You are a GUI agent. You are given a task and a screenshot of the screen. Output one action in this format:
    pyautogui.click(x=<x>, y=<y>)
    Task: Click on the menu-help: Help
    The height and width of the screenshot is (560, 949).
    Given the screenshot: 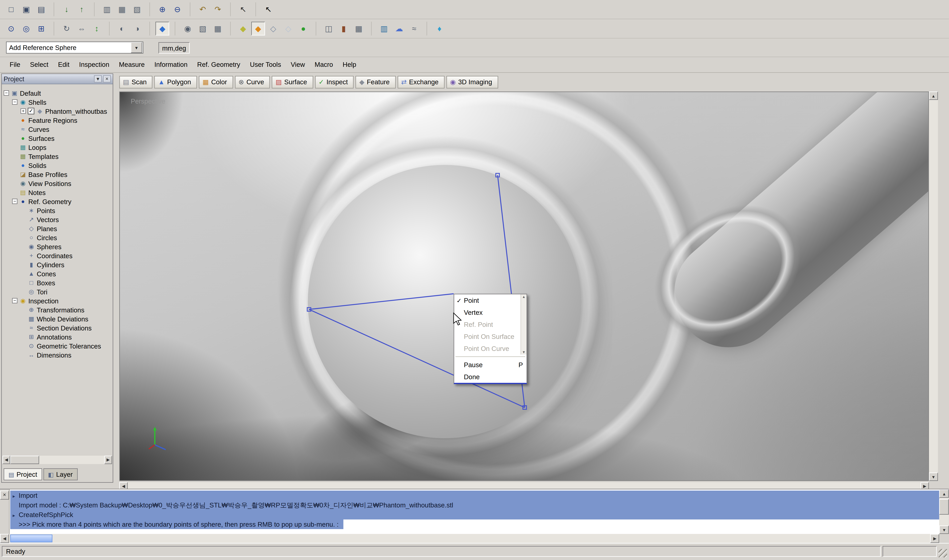 What is the action you would take?
    pyautogui.click(x=349, y=64)
    